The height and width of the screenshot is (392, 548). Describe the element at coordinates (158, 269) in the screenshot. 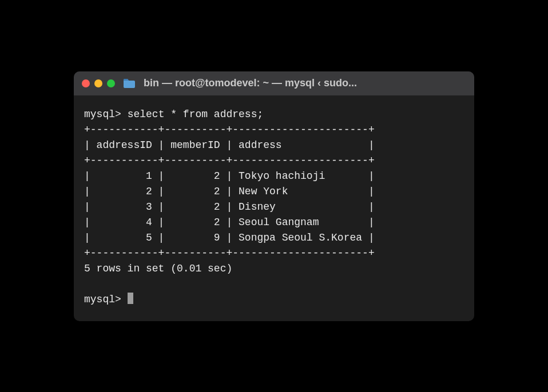

I see `status-line: 5 rows in set (0.01 sec)` at that location.